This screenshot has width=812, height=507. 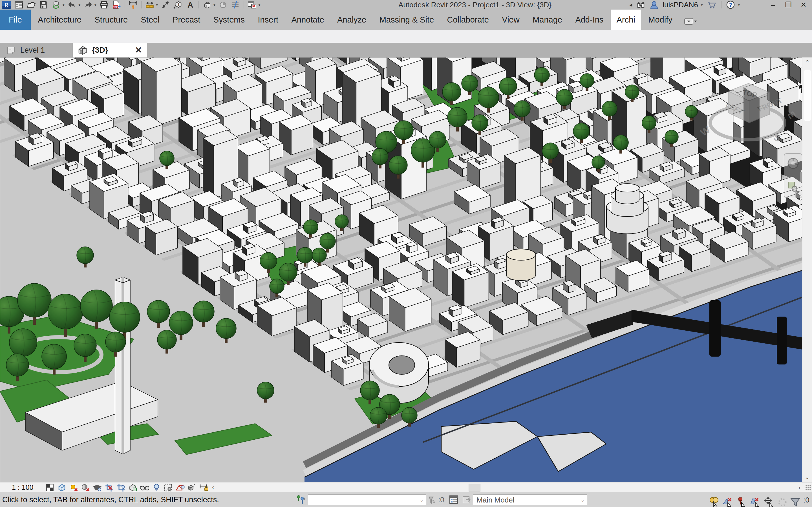 What do you see at coordinates (80, 5) in the screenshot?
I see `undo-dropdown-caret: ▾` at bounding box center [80, 5].